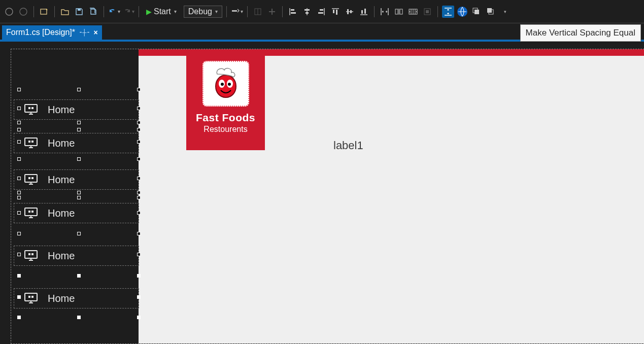 This screenshot has width=644, height=344. I want to click on nav-forward-button, so click(23, 12).